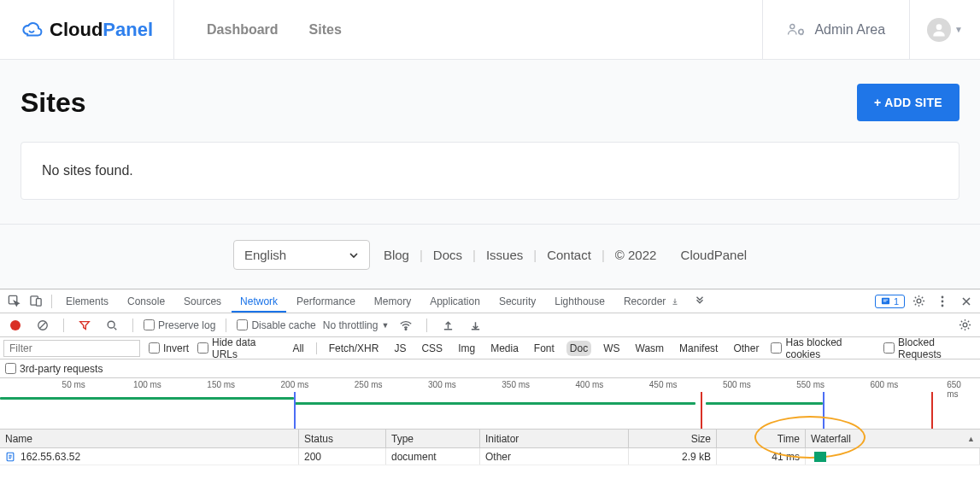 The image size is (980, 491). What do you see at coordinates (945, 29) in the screenshot?
I see `user-menu: ▼` at bounding box center [945, 29].